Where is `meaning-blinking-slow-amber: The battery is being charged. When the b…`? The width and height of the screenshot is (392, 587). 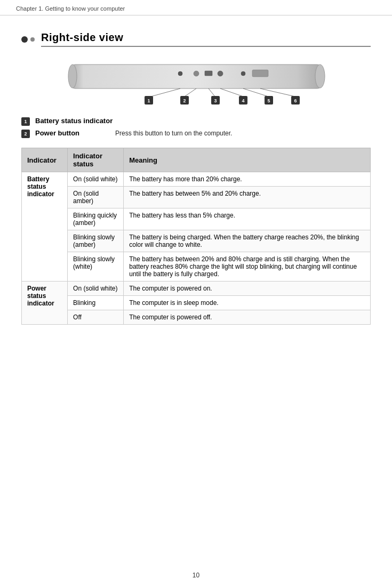
meaning-blinking-slow-amber: The battery is being charged. When the b… is located at coordinates (247, 241).